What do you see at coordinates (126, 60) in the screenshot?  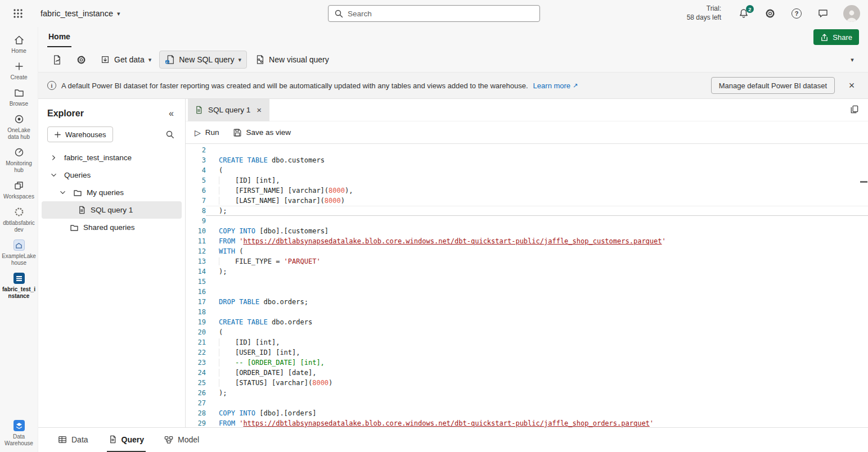 I see `get-data-button: Get data ▾` at bounding box center [126, 60].